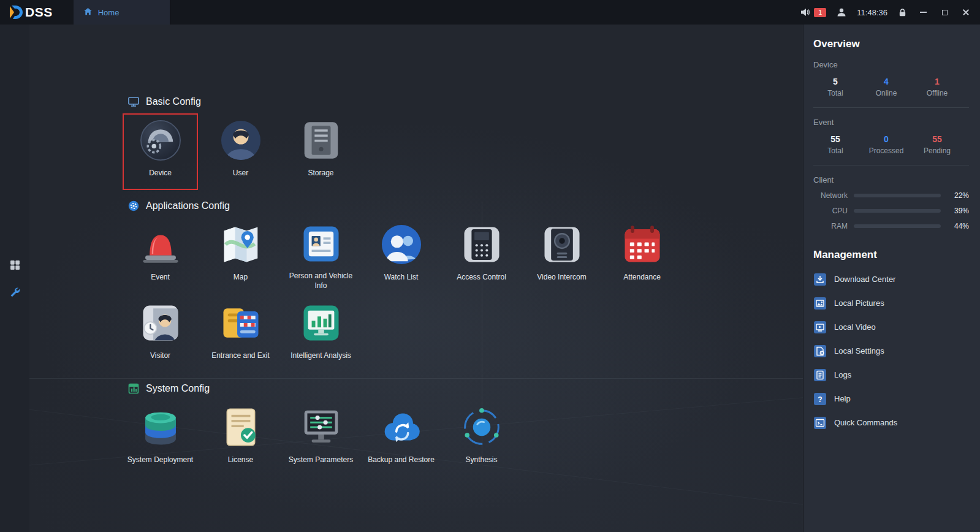 The image size is (980, 532). I want to click on minimize-button, so click(923, 12).